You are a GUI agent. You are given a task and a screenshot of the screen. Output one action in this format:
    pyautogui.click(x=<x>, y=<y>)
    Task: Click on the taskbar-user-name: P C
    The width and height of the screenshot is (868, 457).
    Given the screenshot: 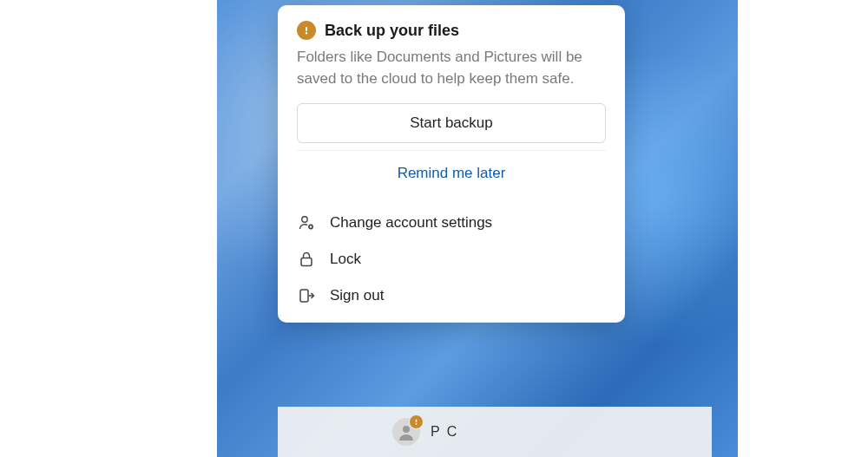 What is the action you would take?
    pyautogui.click(x=444, y=432)
    